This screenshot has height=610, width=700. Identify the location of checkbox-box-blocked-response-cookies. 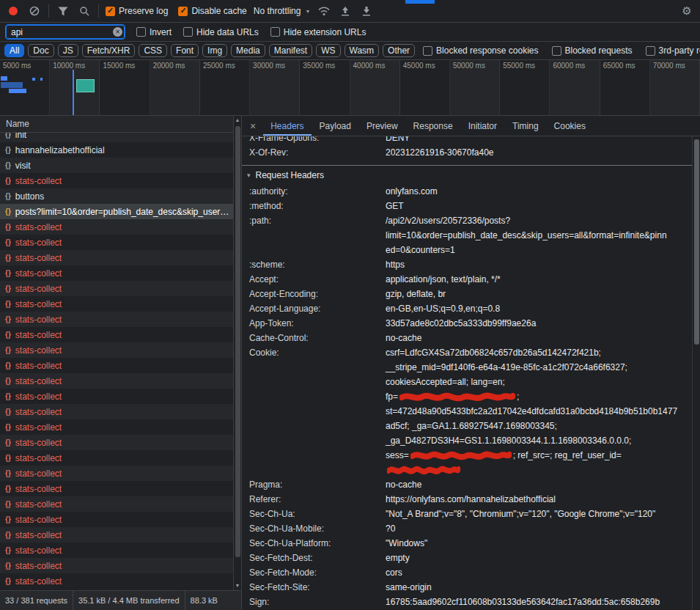
(428, 51).